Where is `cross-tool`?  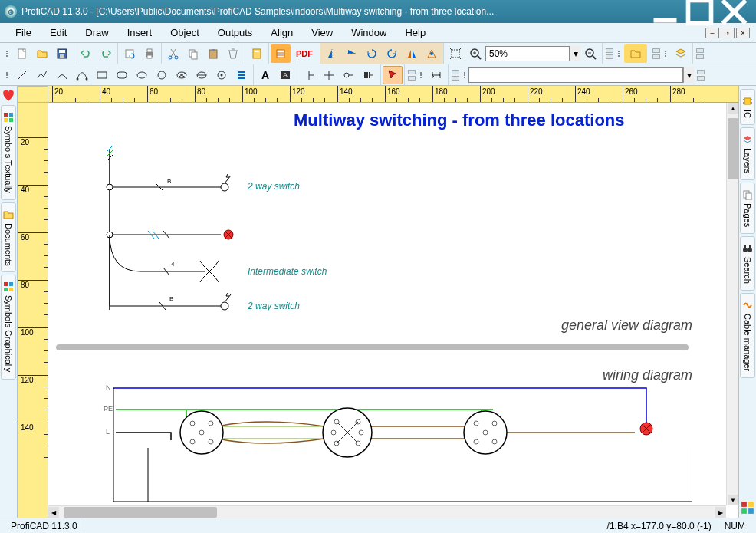 cross-tool is located at coordinates (329, 75).